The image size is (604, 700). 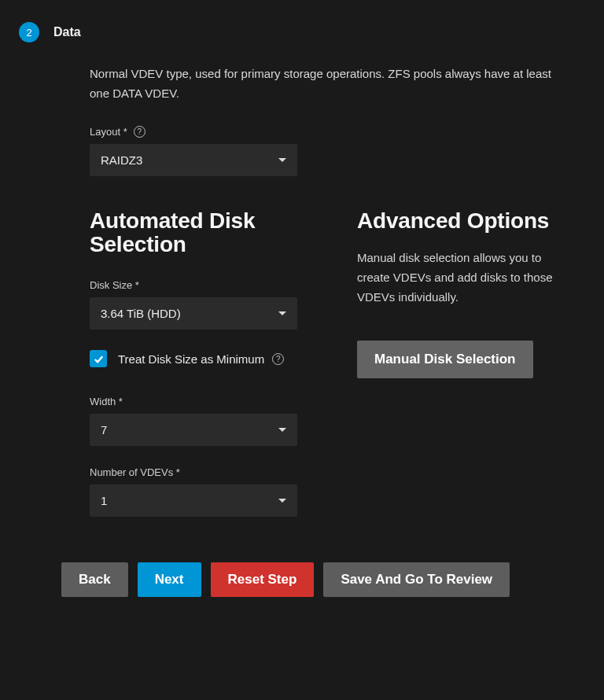 I want to click on disk-size-value: 3.64 TiB (HDD), so click(x=141, y=313).